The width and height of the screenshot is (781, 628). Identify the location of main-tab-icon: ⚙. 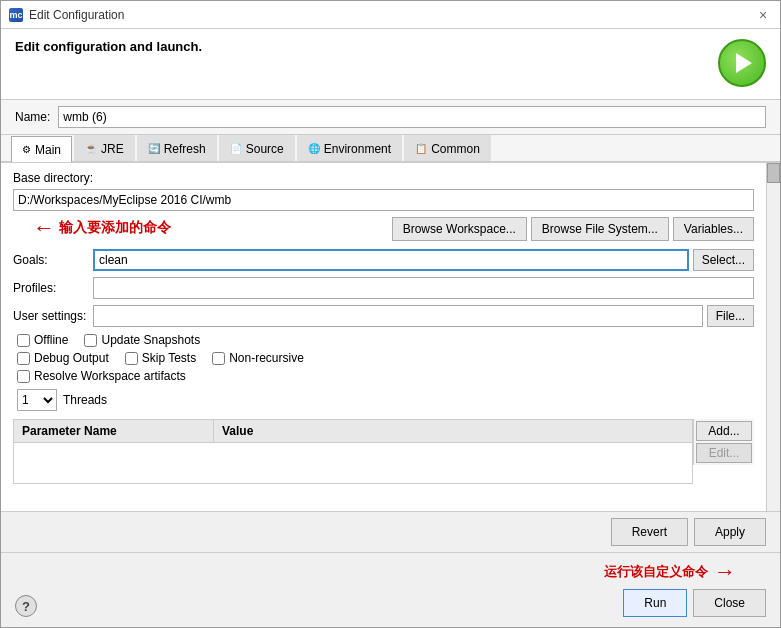
(26, 150).